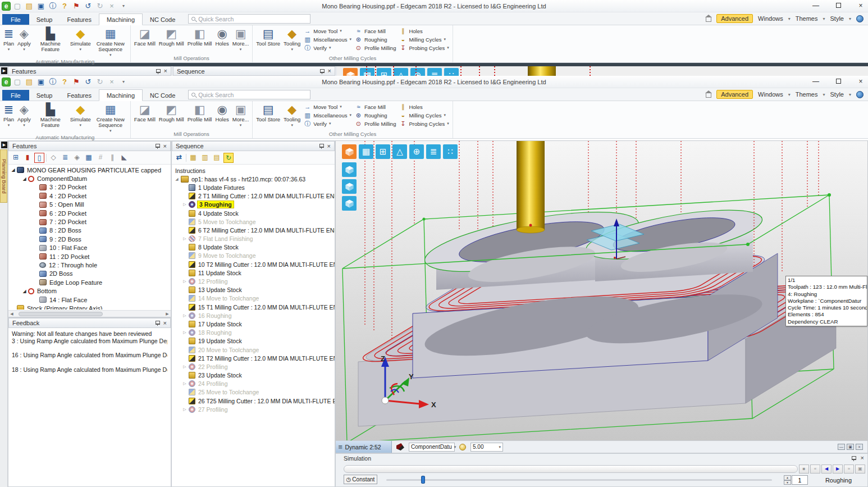 The width and height of the screenshot is (868, 487). Describe the element at coordinates (90, 300) in the screenshot. I see `feature-tree-item: 14 : Flat Face` at that location.